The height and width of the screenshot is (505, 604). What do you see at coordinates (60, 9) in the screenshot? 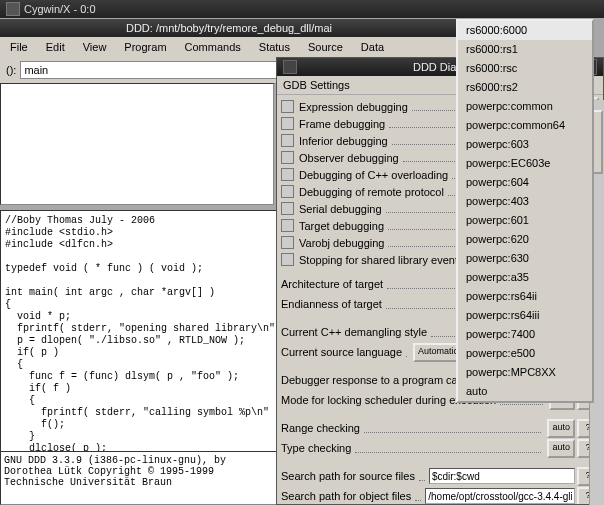
I see `outer-window-title: Cygwin/X - 0:0` at bounding box center [60, 9].